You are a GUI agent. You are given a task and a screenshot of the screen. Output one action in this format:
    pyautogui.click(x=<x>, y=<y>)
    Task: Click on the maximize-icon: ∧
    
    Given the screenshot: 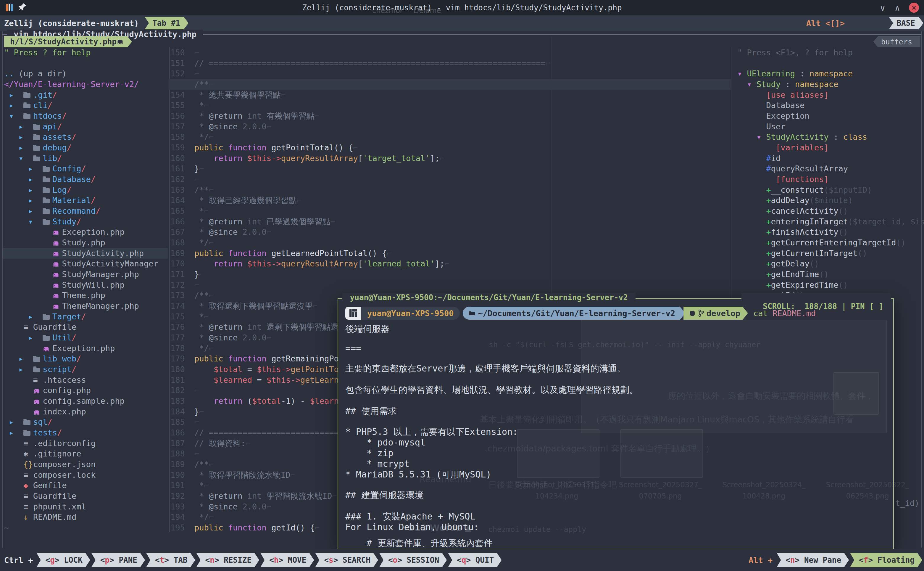 What is the action you would take?
    pyautogui.click(x=898, y=8)
    